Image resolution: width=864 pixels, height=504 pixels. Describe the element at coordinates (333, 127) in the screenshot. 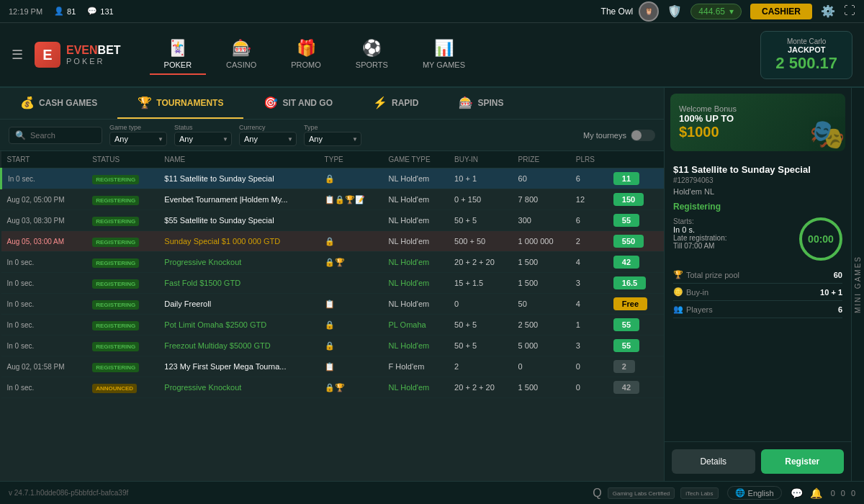

I see `type-label: Type` at that location.